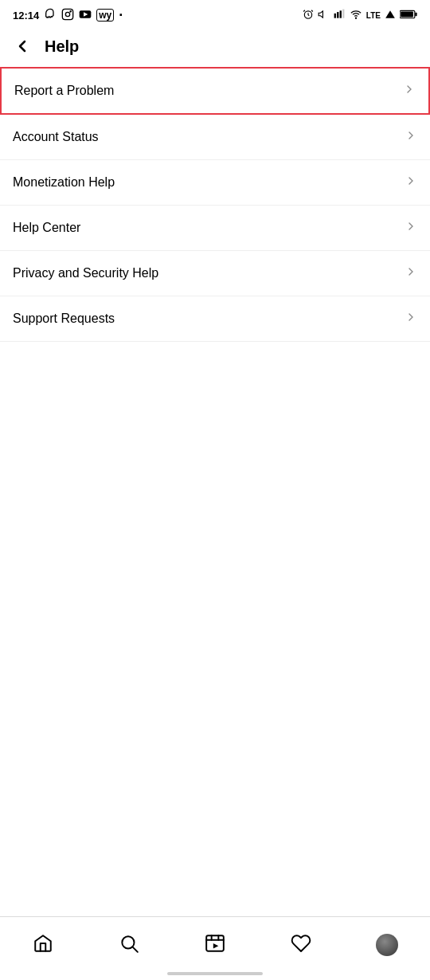 This screenshot has width=430, height=980. Describe the element at coordinates (215, 945) in the screenshot. I see `reels-icon` at that location.